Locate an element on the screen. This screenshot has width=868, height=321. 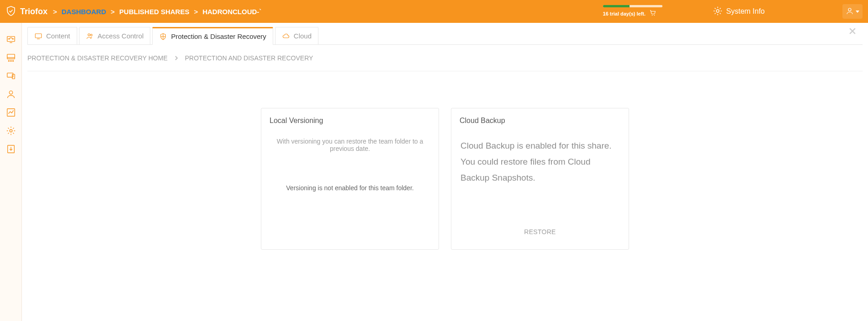
trial-status: 16 trial day(s) left. is located at coordinates (633, 11).